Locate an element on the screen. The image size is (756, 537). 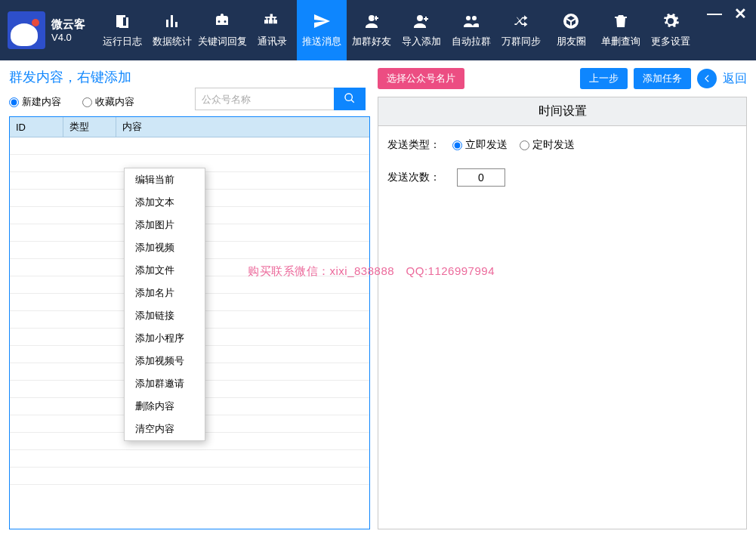
group-add-icon is located at coordinates (372, 21).